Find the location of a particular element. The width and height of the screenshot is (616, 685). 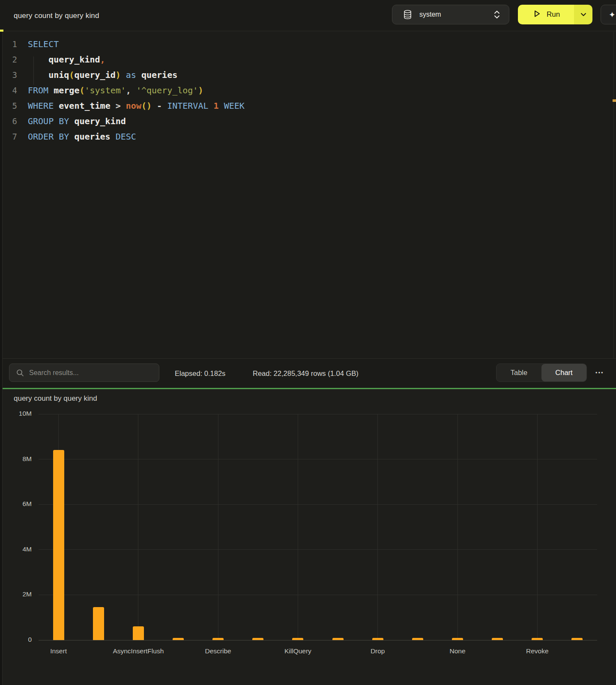

play-icon is located at coordinates (537, 15).